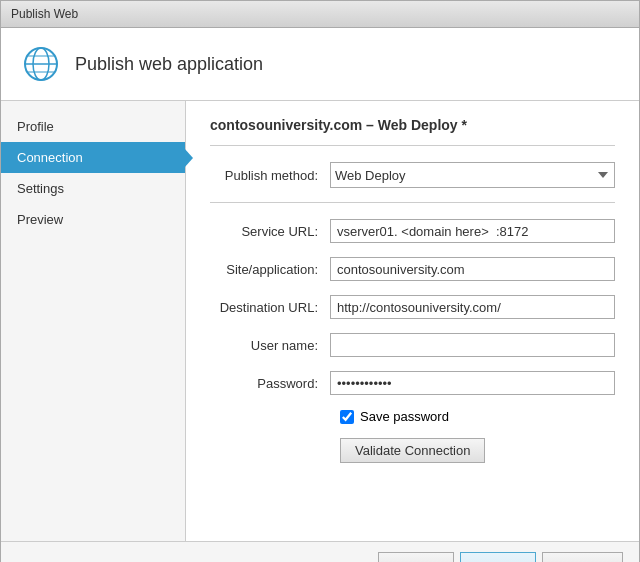 This screenshot has height=562, width=640. Describe the element at coordinates (412, 450) in the screenshot. I see `validate-connection-button: Validate Connection` at that location.